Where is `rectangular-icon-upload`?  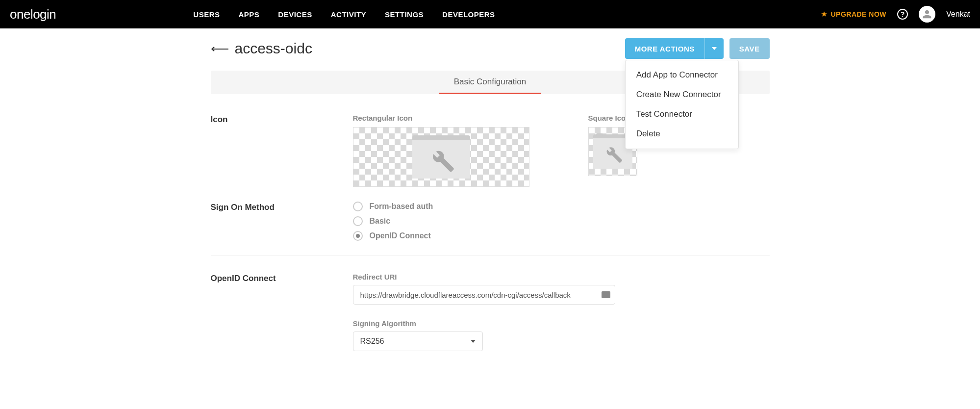
rectangular-icon-upload is located at coordinates (441, 157).